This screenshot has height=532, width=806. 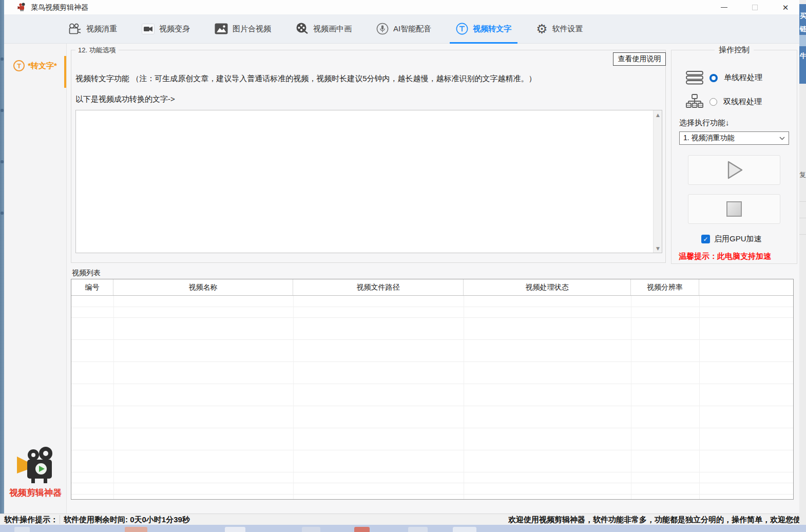 I want to click on function-dropdown: 1. 视频消重功能, so click(x=734, y=138).